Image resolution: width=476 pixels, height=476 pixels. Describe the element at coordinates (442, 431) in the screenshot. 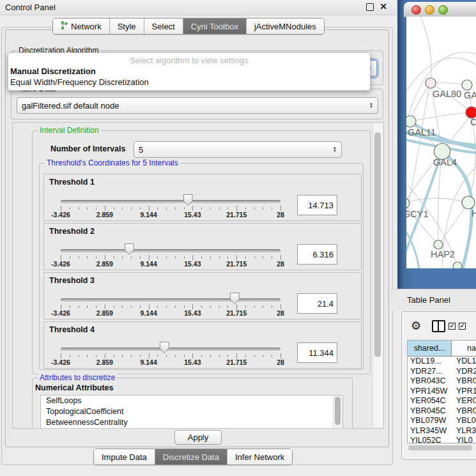

I see `table-row: YLR345WYLR3` at that location.